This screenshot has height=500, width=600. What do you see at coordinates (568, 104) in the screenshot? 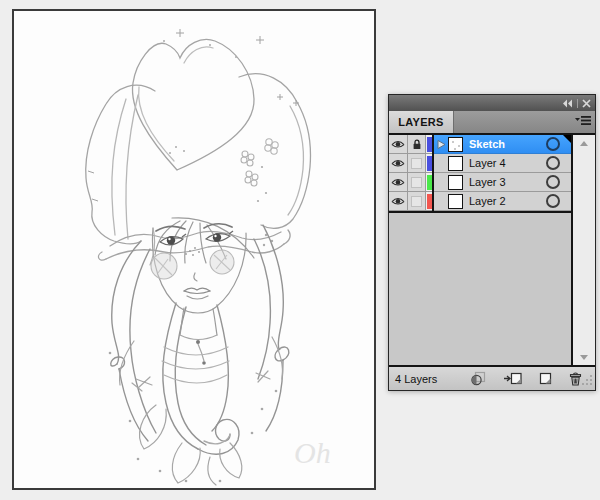
I see `collapse-to-icons-icon` at bounding box center [568, 104].